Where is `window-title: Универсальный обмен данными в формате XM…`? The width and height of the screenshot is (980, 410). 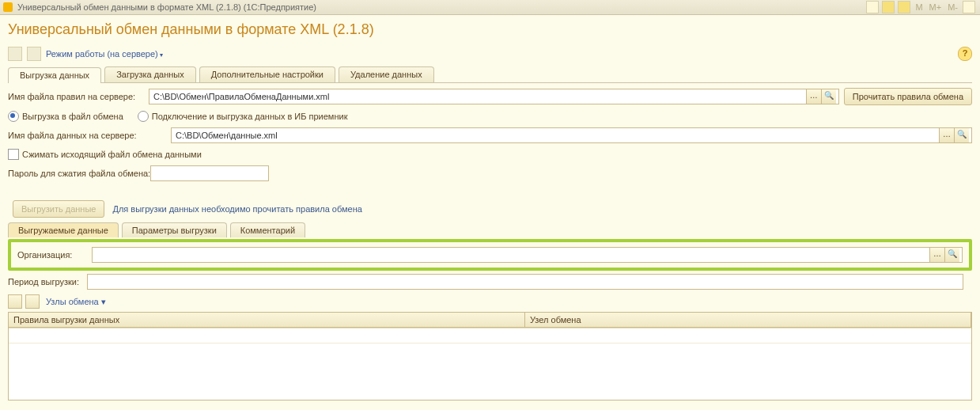 window-title: Универсальный обмен данными в формате XM… is located at coordinates (167, 7).